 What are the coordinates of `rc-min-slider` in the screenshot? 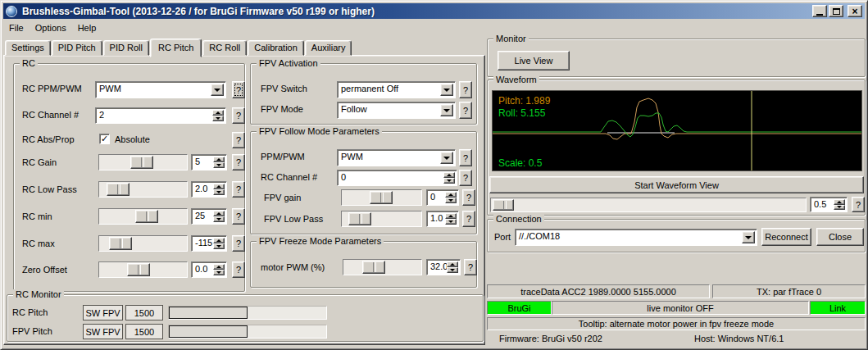 It's located at (143, 216).